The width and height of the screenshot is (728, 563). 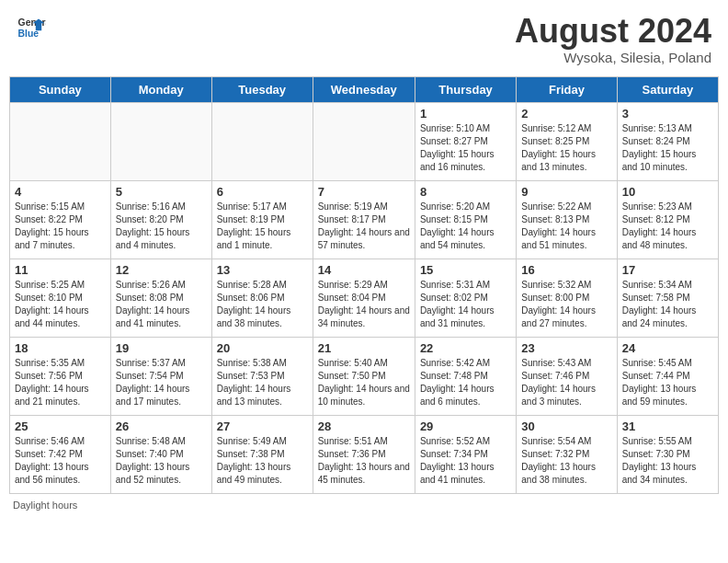 What do you see at coordinates (263, 348) in the screenshot?
I see `day-number: 20` at bounding box center [263, 348].